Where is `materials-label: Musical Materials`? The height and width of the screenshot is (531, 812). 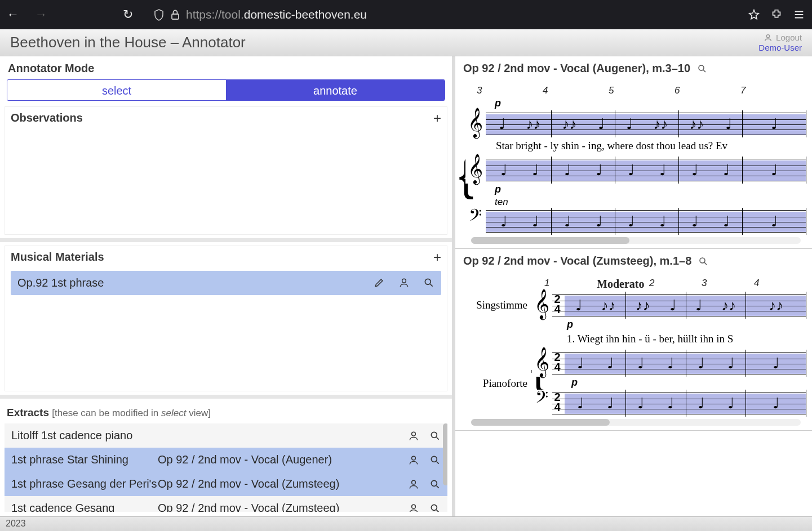
materials-label: Musical Materials is located at coordinates (57, 257).